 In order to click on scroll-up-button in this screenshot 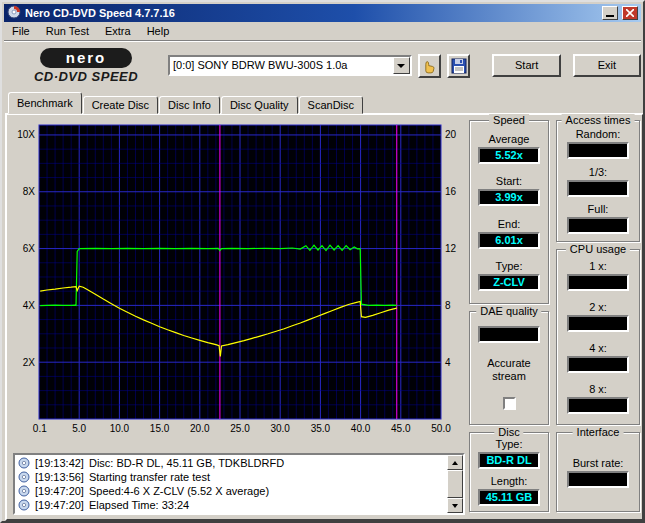, I will do `click(455, 462)`.